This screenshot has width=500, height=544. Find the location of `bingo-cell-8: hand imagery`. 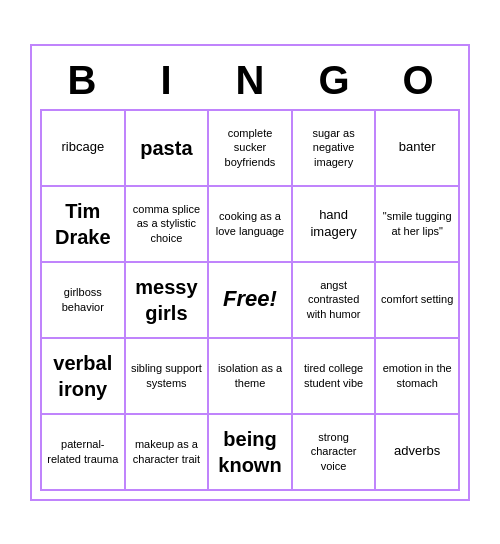

bingo-cell-8: hand imagery is located at coordinates (334, 224).